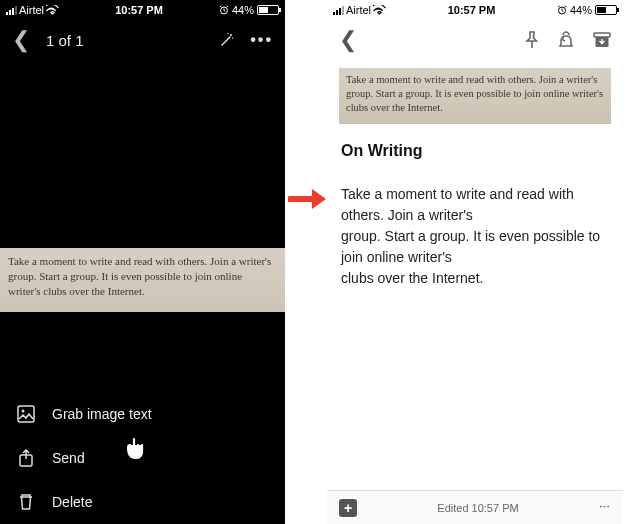 Image resolution: width=640 pixels, height=524 pixels. I want to click on action-sheet: Grab image text Send Delete, so click(142, 458).